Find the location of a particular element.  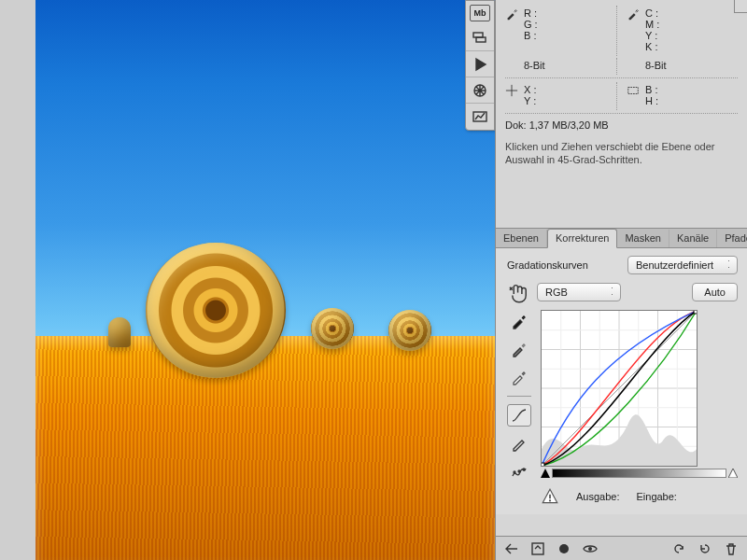

curves-preset-select: Benutzerdefiniert is located at coordinates (683, 265).